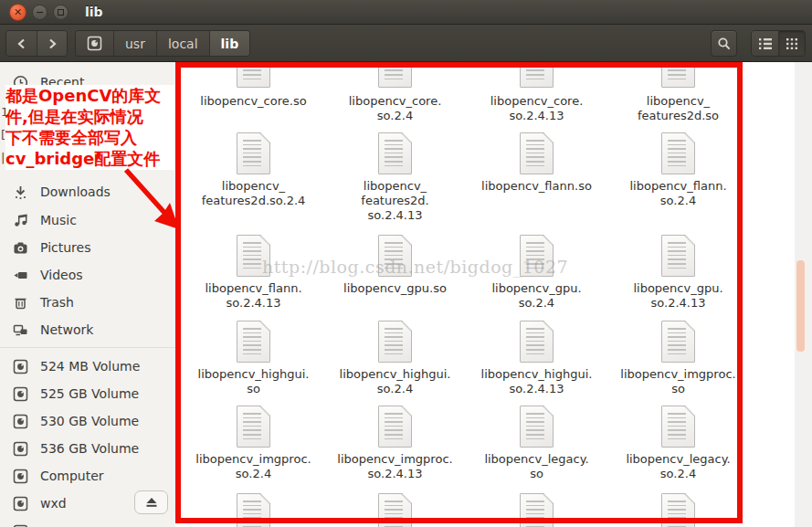 This screenshot has width=812, height=527. I want to click on breadcrumb-segment-usr: usr, so click(135, 44).